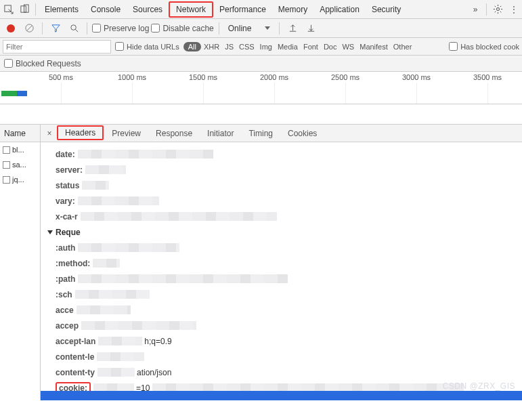  Describe the element at coordinates (20, 165) in the screenshot. I see `request-row: sa...` at that location.